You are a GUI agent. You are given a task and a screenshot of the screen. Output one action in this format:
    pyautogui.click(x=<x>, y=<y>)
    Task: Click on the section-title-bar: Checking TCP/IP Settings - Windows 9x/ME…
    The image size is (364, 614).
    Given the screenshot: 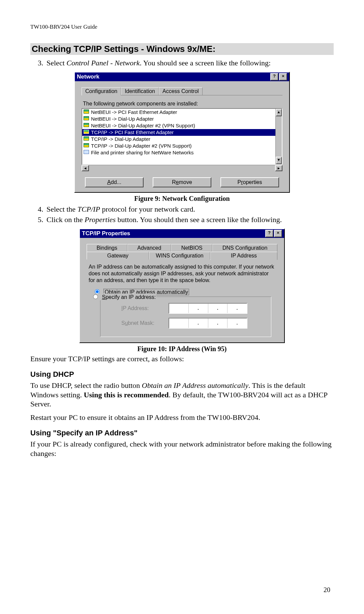 What is the action you would take?
    pyautogui.click(x=182, y=49)
    